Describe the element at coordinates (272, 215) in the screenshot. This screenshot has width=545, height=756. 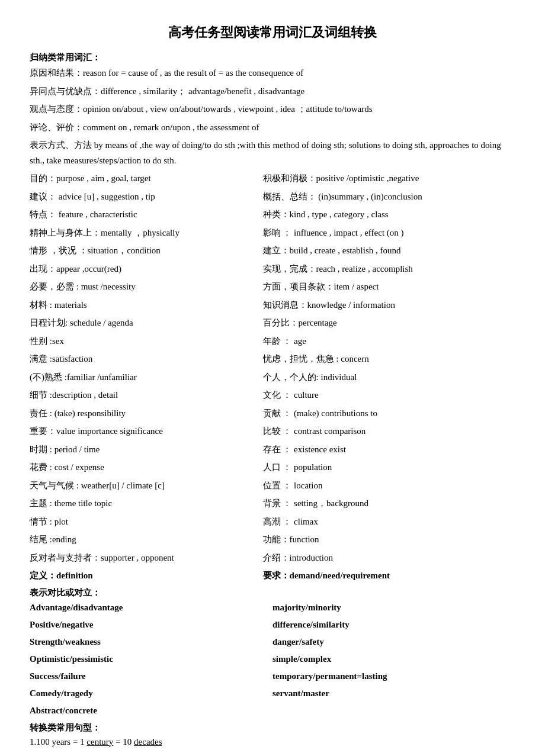
I see `two-col-row-2: 特点： feature , characteristic种类：kind , ty…` at that location.